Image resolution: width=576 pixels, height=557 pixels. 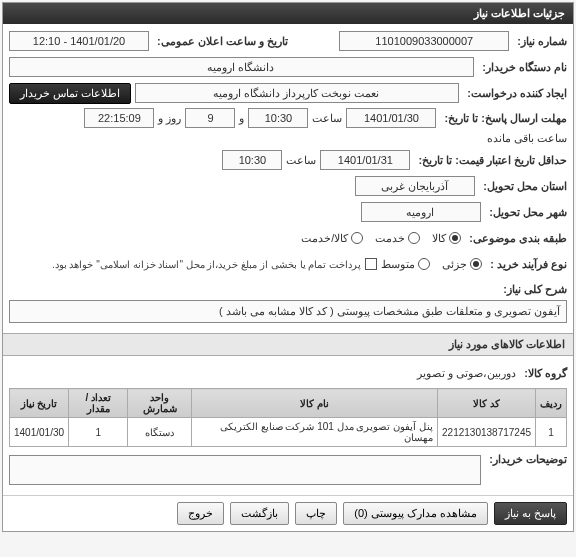 I want to click on back-button: بازگشت, so click(x=260, y=514).